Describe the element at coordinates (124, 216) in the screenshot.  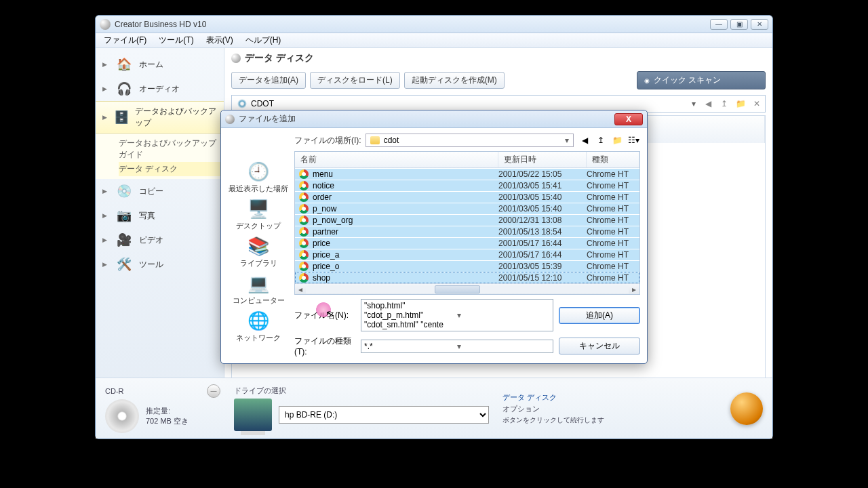
I see `camera-icon: 📷` at that location.